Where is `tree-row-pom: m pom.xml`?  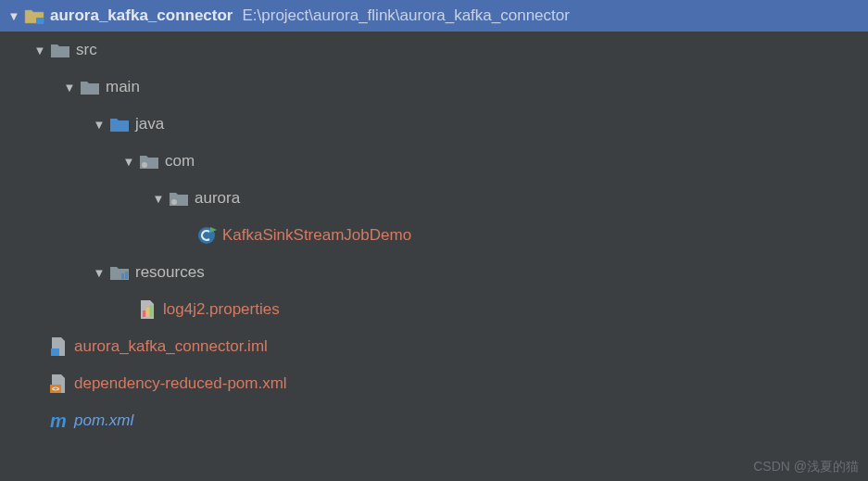 tree-row-pom: m pom.xml is located at coordinates (434, 421).